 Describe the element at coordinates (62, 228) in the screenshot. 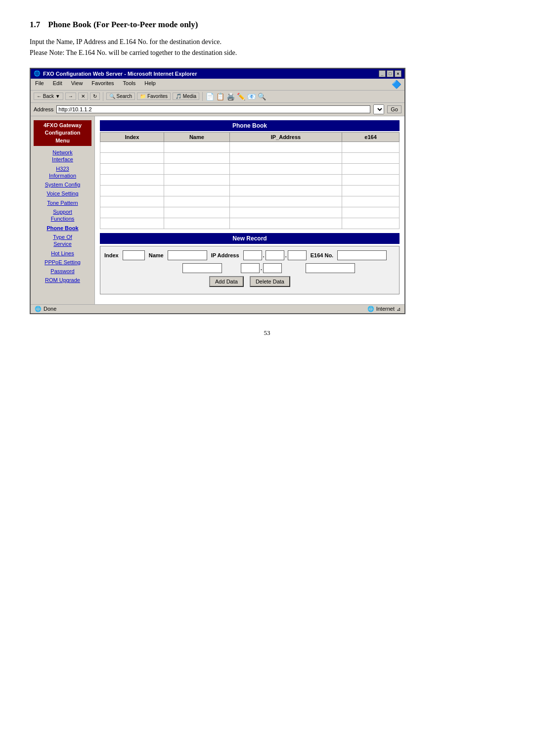

I see `sidebar-item-phonebook: Phone Book` at that location.